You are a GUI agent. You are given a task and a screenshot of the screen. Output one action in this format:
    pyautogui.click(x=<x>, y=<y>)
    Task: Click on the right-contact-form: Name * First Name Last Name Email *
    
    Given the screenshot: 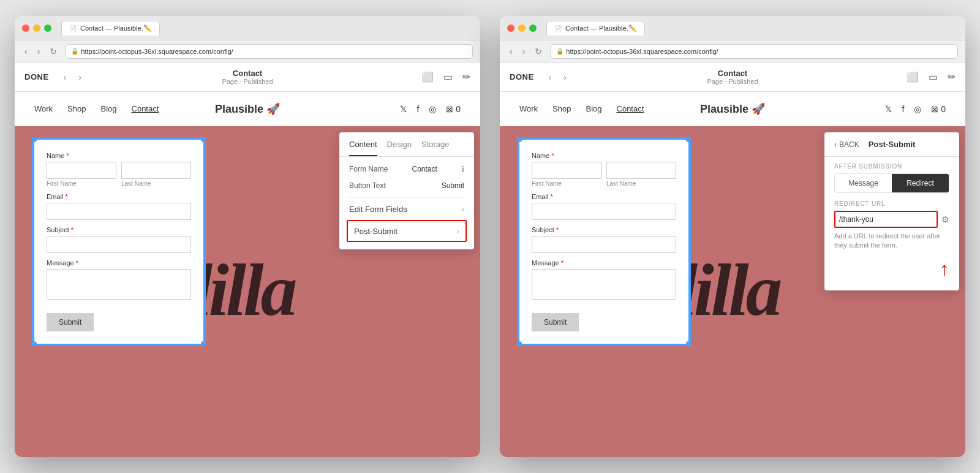 What is the action you would take?
    pyautogui.click(x=604, y=241)
    